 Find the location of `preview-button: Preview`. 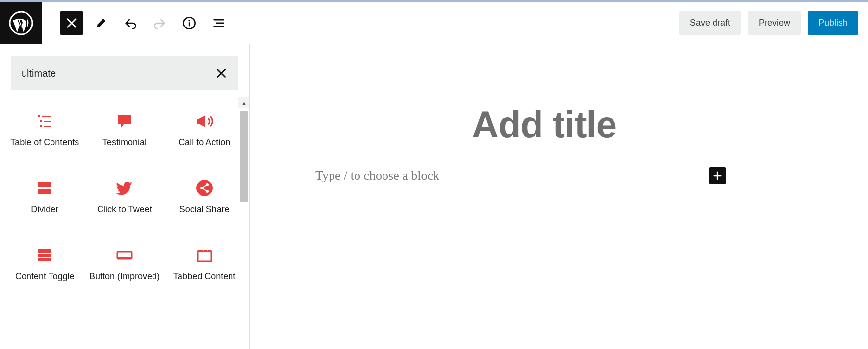

preview-button: Preview is located at coordinates (774, 23).